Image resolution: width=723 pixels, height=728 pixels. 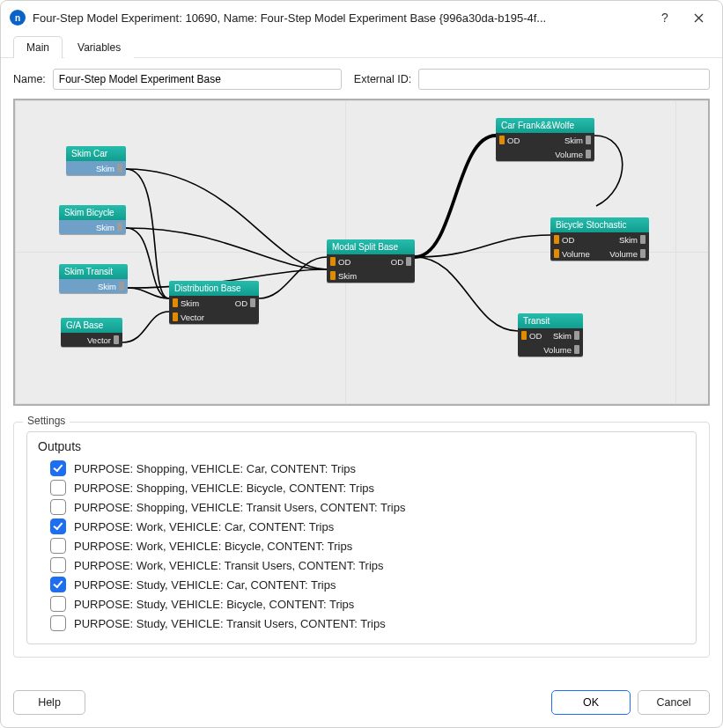 I want to click on output-label: PURPOSE: Work, VEHICLE: Transit Users, C…, so click(x=229, y=565).